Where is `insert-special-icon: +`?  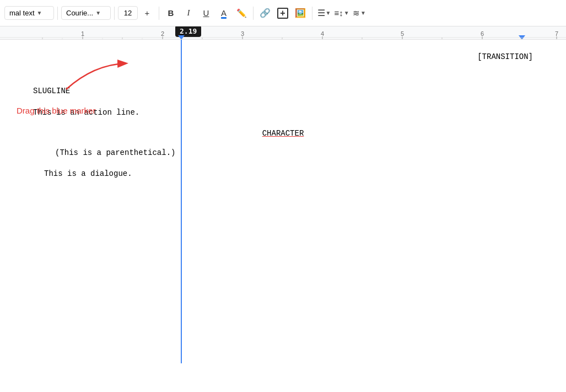
insert-special-icon: + is located at coordinates (283, 13).